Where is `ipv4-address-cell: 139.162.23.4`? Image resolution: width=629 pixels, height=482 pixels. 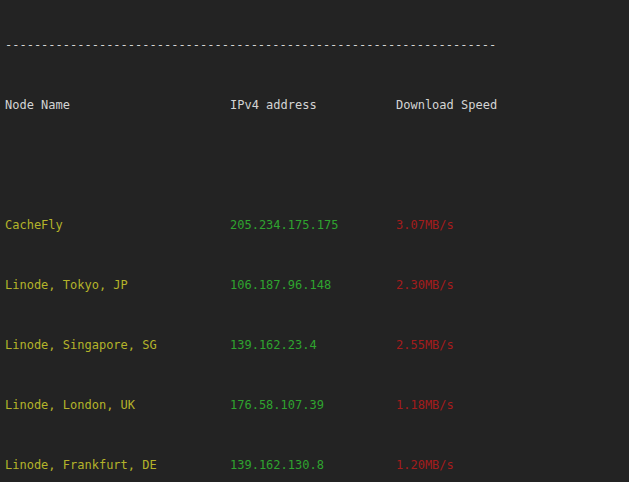
ipv4-address-cell: 139.162.23.4 is located at coordinates (313, 346).